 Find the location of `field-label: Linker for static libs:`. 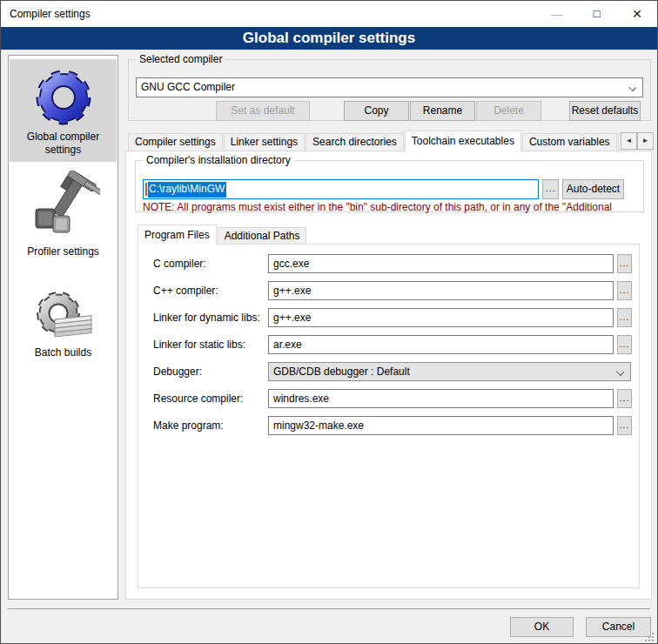

field-label: Linker for static libs: is located at coordinates (199, 345).